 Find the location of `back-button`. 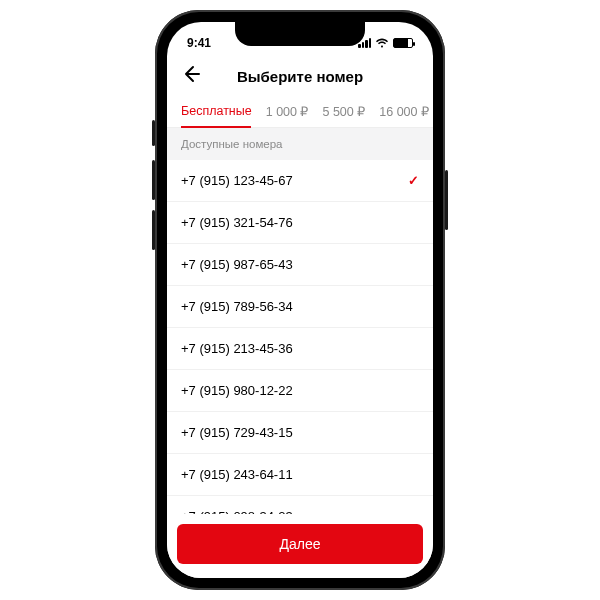

back-button is located at coordinates (191, 76).